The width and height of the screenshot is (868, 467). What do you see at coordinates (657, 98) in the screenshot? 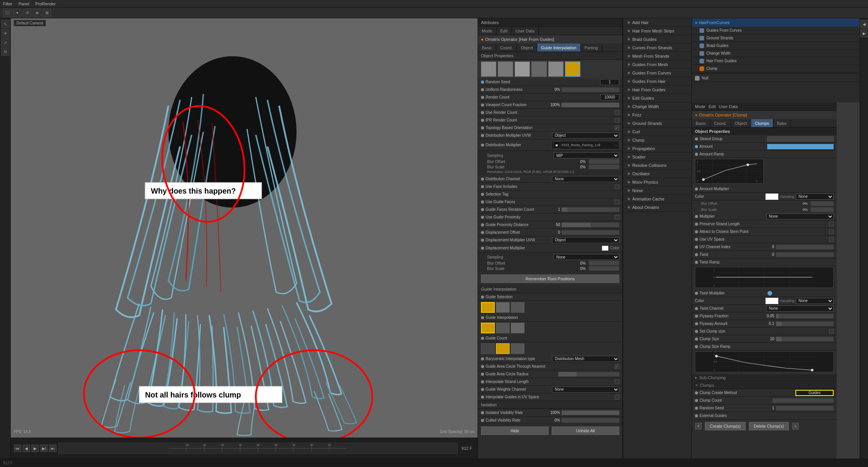
I see `menu-edit-guides: Edit Guides` at bounding box center [657, 98].